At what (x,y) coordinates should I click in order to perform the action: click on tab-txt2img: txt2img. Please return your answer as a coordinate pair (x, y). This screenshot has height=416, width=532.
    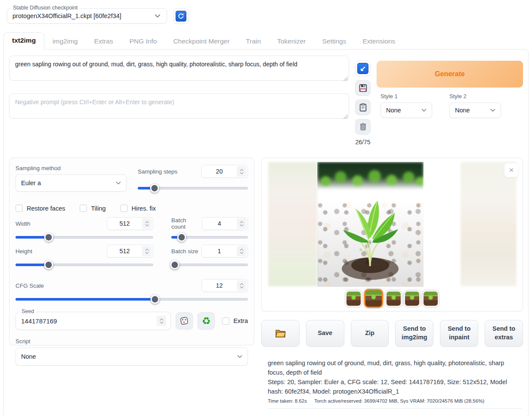
    Looking at the image, I should click on (24, 41).